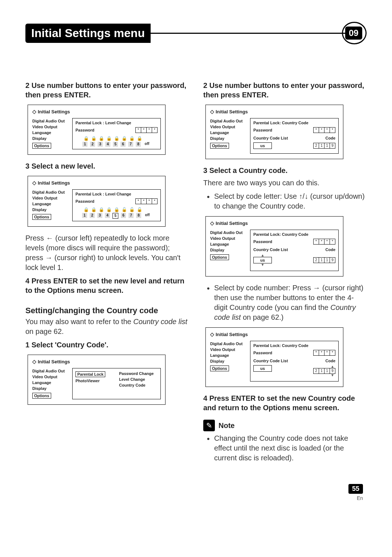 This screenshot has width=392, height=557. Describe the element at coordinates (285, 448) in the screenshot. I see `note-list: Changing the Country code does not take …` at that location.